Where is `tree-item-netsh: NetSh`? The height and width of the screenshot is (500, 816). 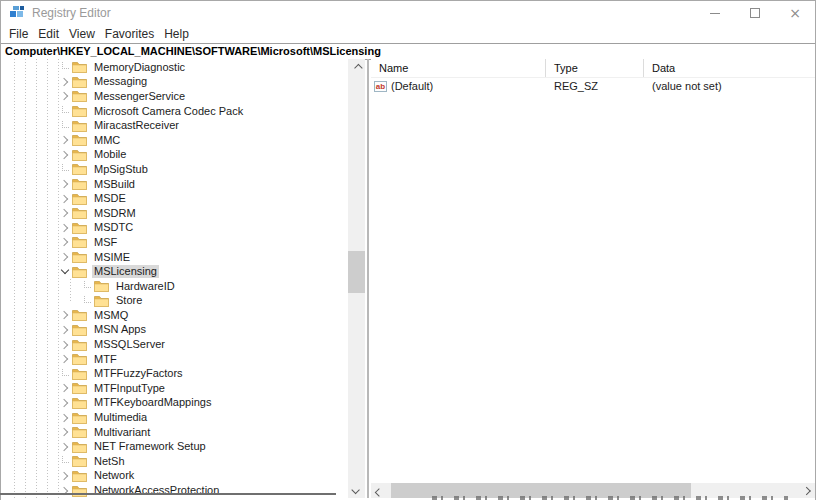 tree-item-netsh: NetSh is located at coordinates (174, 462).